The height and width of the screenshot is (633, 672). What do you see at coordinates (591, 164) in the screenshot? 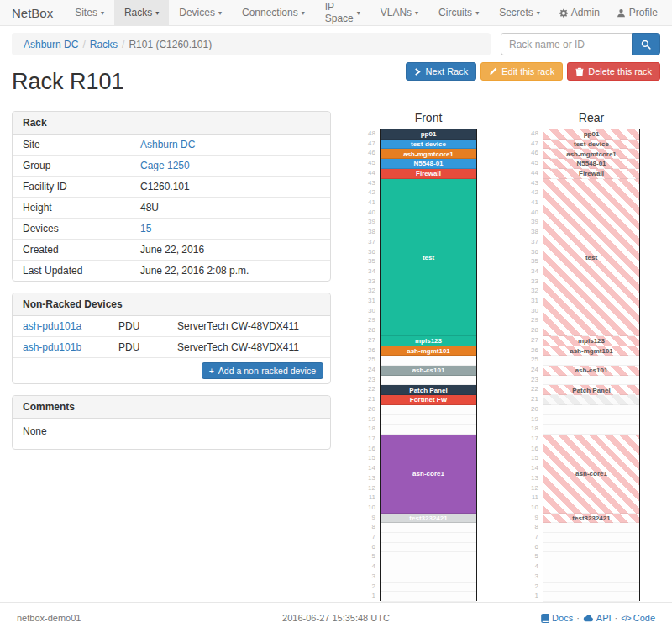
I see `rack-device-rear: N5548-01` at bounding box center [591, 164].